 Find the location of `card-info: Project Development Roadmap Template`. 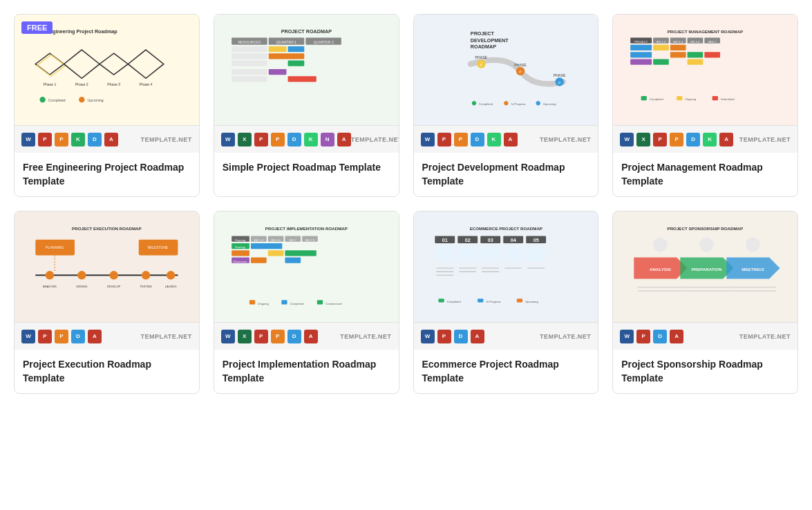

card-info: Project Development Roadmap Template is located at coordinates (506, 174).